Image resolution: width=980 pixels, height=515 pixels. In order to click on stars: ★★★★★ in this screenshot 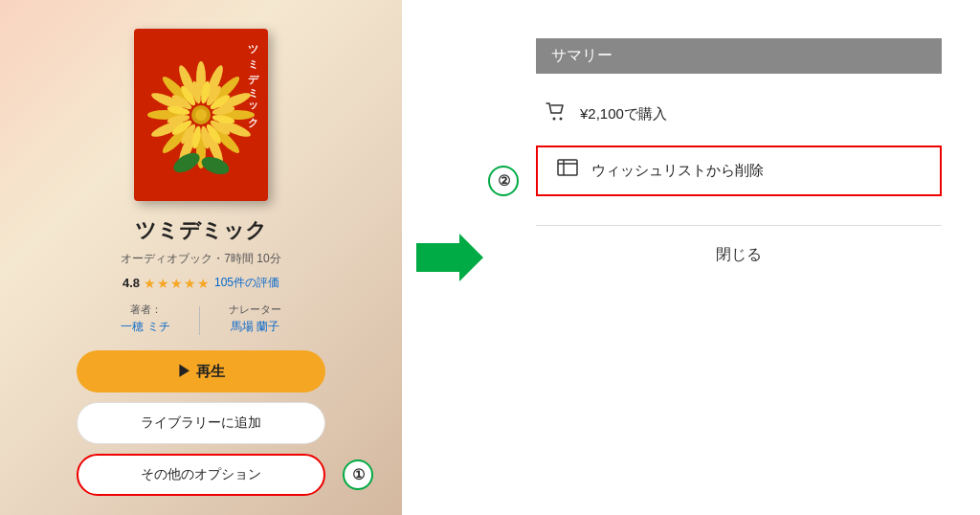, I will do `click(177, 283)`.